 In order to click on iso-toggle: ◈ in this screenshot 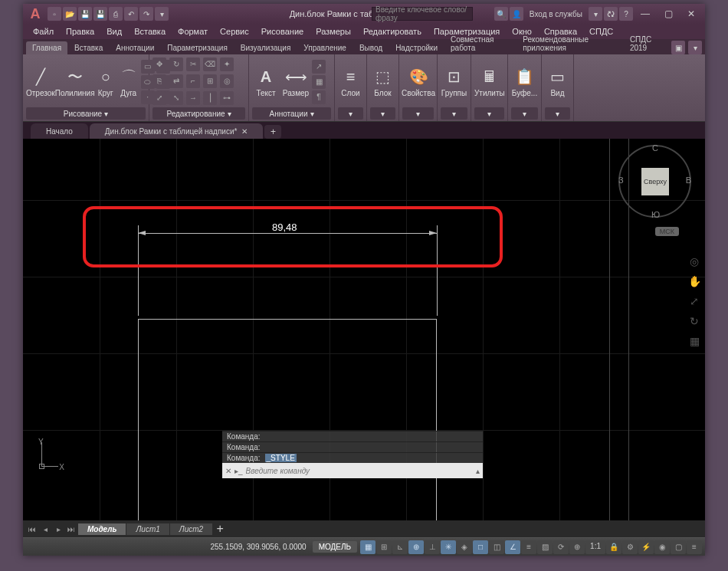, I will do `click(464, 547)`.